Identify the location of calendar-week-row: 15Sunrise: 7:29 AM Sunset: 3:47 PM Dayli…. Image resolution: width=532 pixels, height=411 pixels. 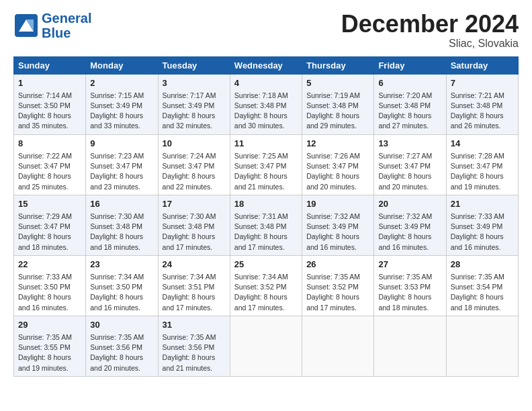
(266, 225).